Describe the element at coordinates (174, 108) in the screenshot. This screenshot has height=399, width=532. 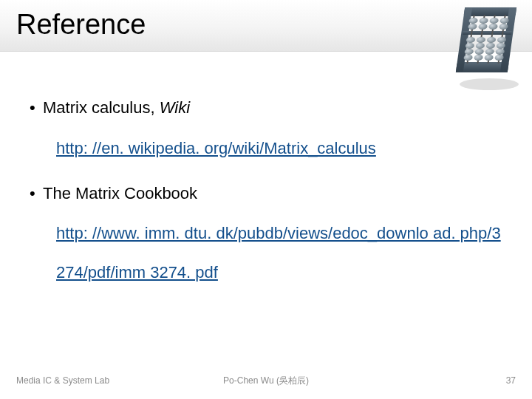
I see `ref-title-italic: Wiki` at that location.